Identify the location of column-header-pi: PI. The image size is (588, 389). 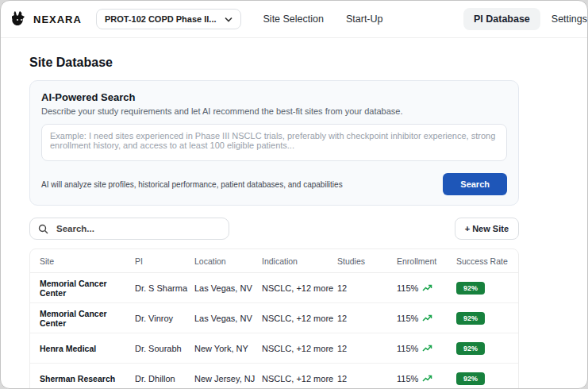
(165, 261).